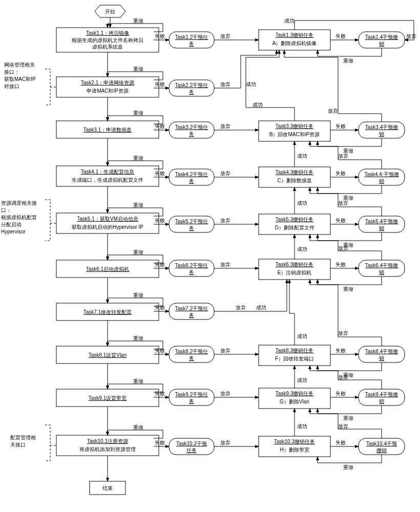 This screenshot has width=420, height=512. I want to click on edge-giveup-r1r: 放弃, so click(411, 36).